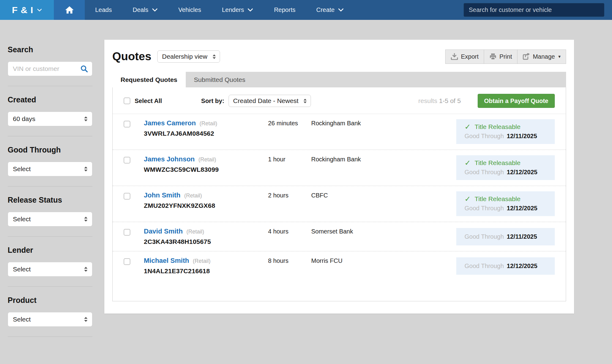  I want to click on filter-heading-product: Product, so click(50, 300).